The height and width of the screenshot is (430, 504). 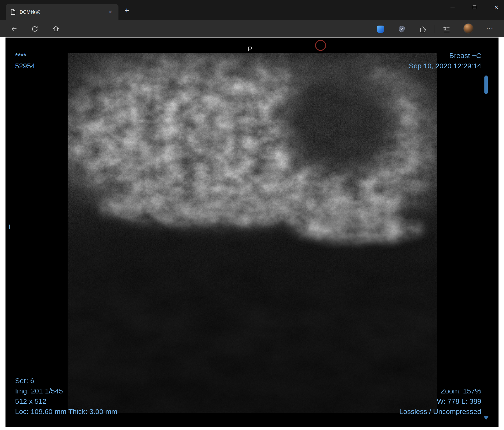 I want to click on favorites-hub-button, so click(x=446, y=29).